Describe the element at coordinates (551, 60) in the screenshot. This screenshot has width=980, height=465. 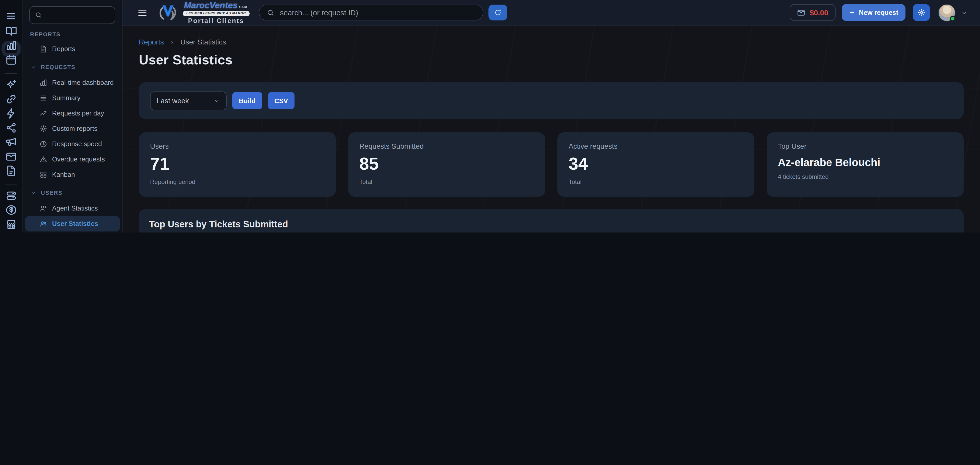
I see `page-title: User Statistics` at that location.